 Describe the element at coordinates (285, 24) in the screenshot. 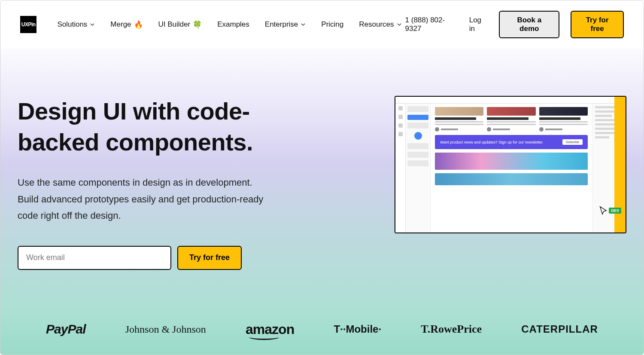

I see `nav-enterprise: Enterprise` at that location.